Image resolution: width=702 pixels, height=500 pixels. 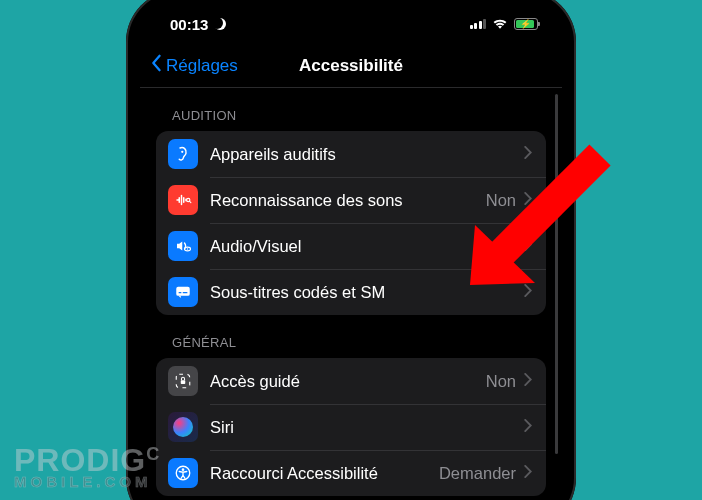 What do you see at coordinates (194, 66) in the screenshot?
I see `back-button: Réglages` at bounding box center [194, 66].